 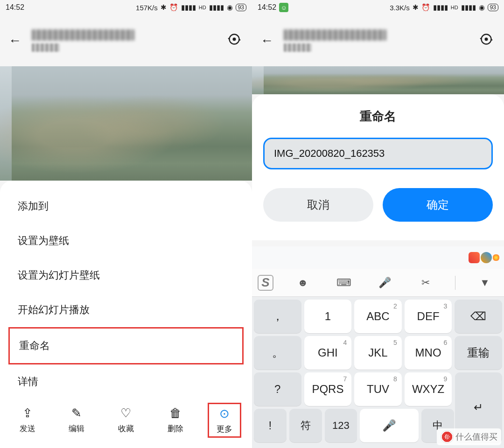 What do you see at coordinates (278, 389) in the screenshot?
I see `key-question: ?` at bounding box center [278, 389].